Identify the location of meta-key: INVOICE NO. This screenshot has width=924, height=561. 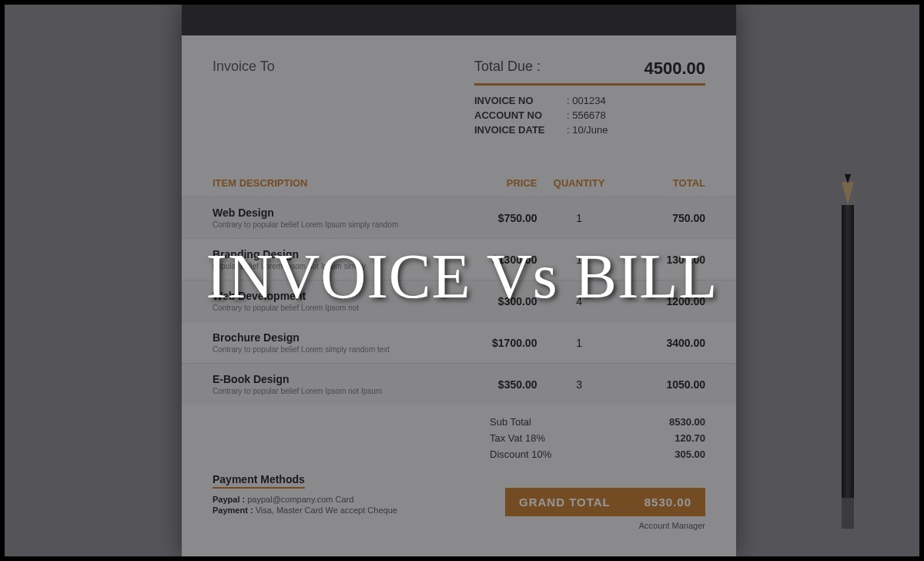
(521, 100).